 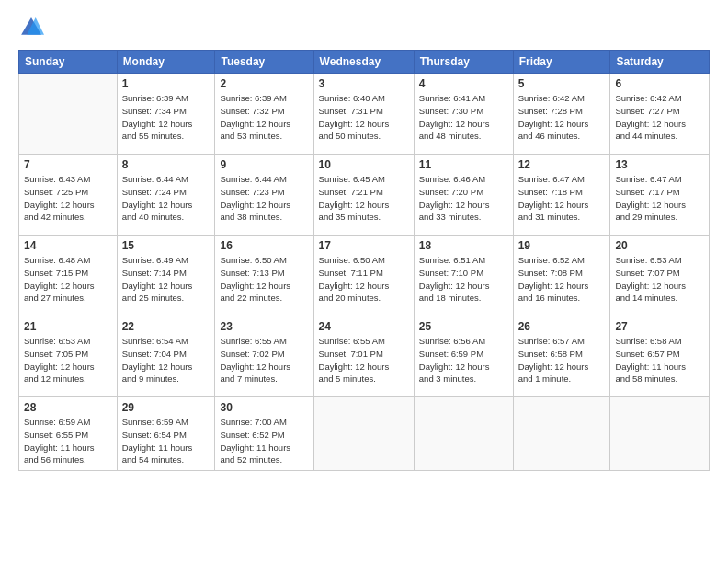 I want to click on day-info: Sunrise: 6:47 AM Sunset: 7:18 PM Dayligh…, so click(x=563, y=199).